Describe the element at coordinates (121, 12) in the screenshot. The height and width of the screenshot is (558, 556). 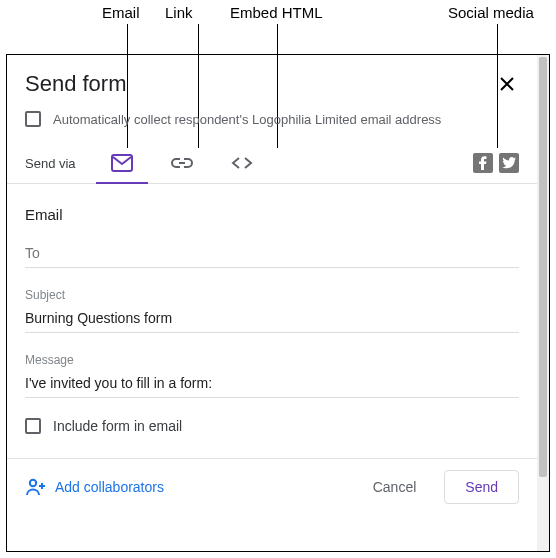
I see `annotation-email: Email` at that location.